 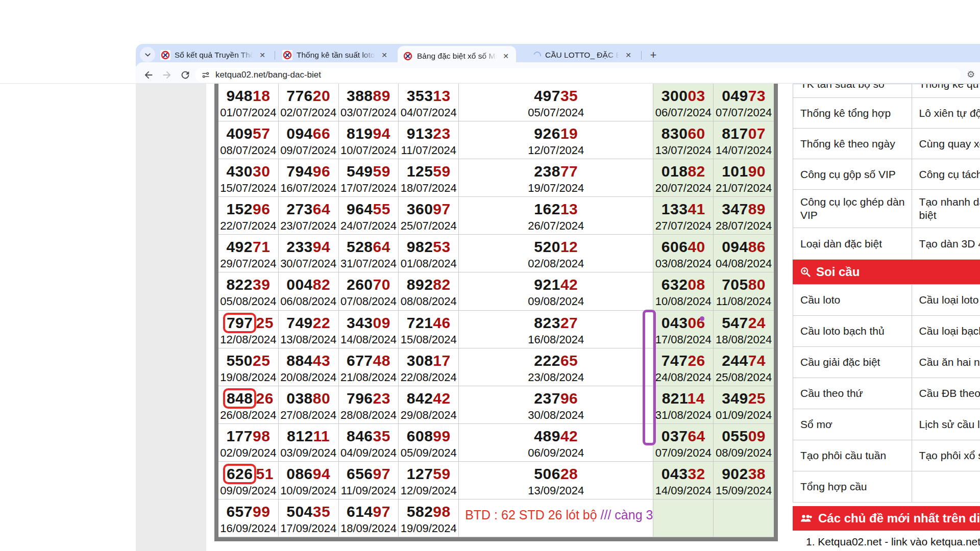 I want to click on sidebar-menu-item: Thống kê theo ngày, so click(x=852, y=144).